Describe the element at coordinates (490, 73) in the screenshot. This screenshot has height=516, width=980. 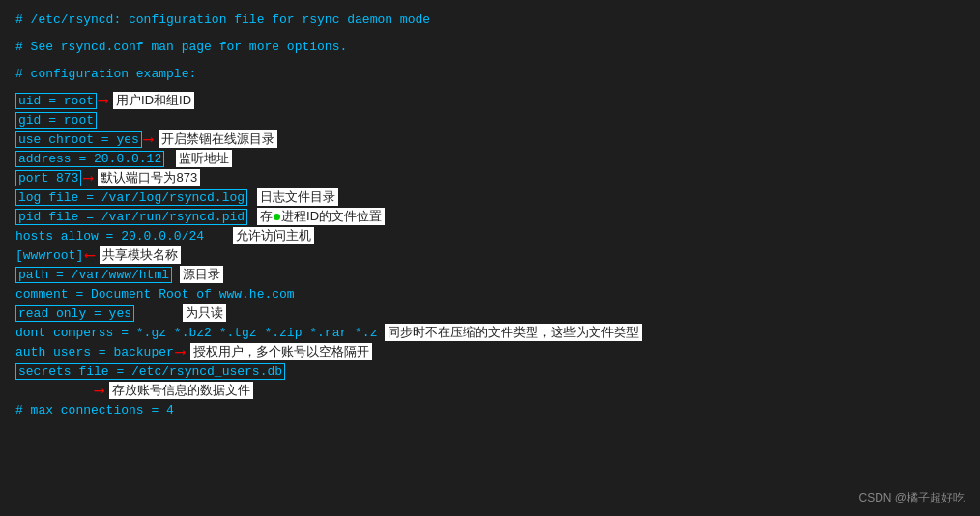
I see `line-3: # configuration example:` at that location.